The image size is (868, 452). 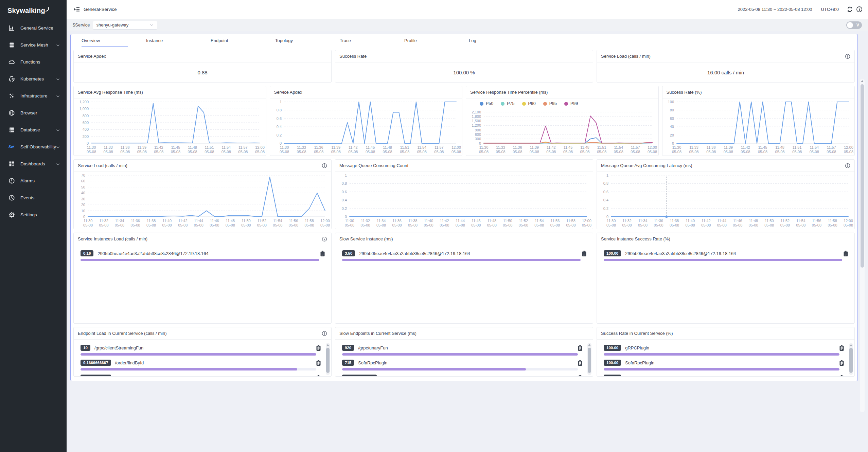 What do you see at coordinates (550, 104) in the screenshot?
I see `legend-item-p95: P95` at bounding box center [550, 104].